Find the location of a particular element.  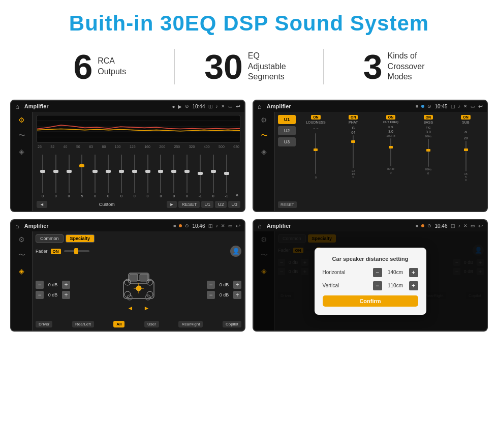

tab-common-btn: Common is located at coordinates (50, 238).